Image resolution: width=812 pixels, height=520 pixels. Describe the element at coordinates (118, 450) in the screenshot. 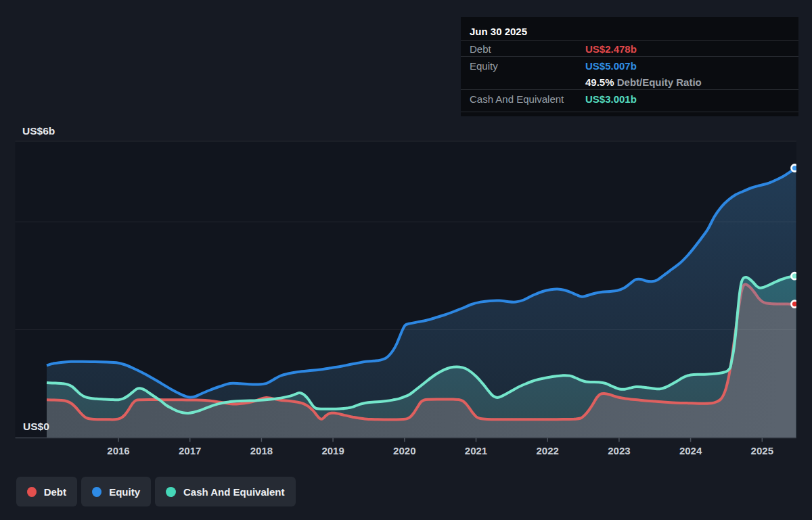

I see `svg-text: 2016` at that location.